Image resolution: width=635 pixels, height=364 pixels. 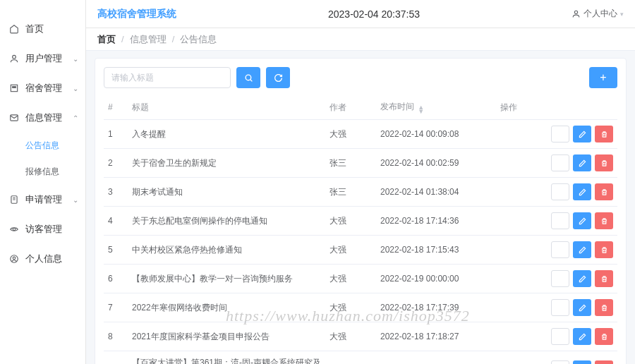 I want to click on subnav-repair: 报修信息, so click(x=42, y=172).